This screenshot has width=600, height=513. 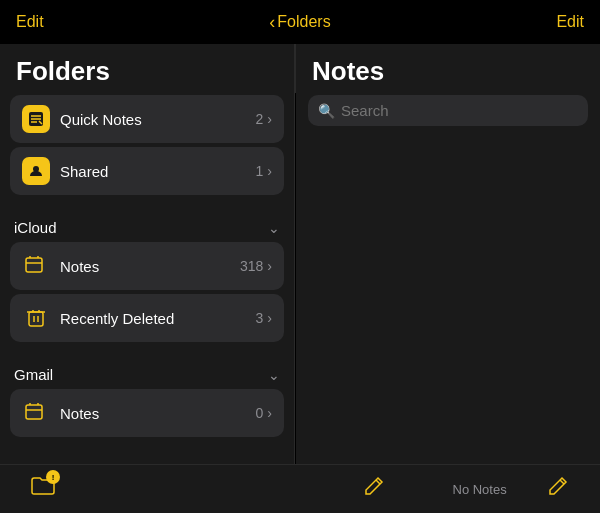 What do you see at coordinates (43, 489) in the screenshot?
I see `folders-bottom-icon: !` at bounding box center [43, 489].